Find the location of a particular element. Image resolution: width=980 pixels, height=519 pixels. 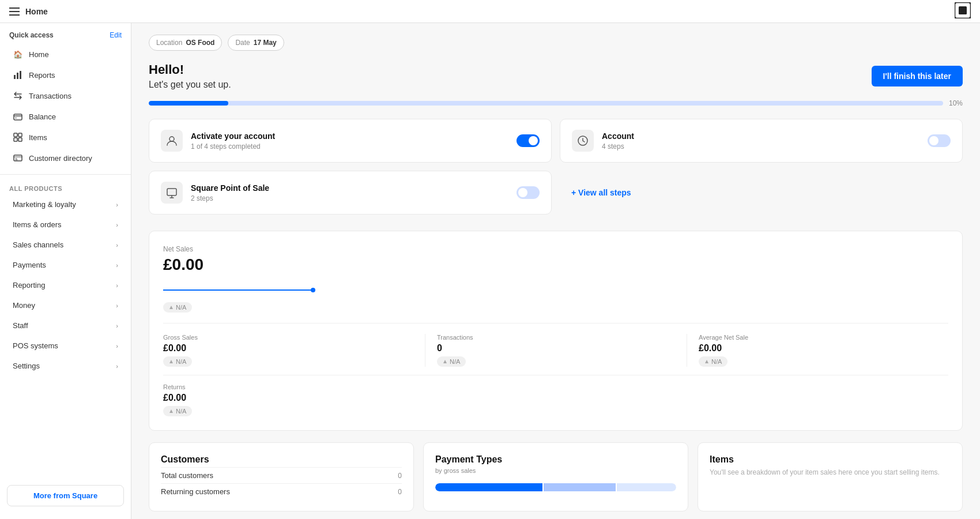

account-info: Account 4 steps is located at coordinates (618, 141).